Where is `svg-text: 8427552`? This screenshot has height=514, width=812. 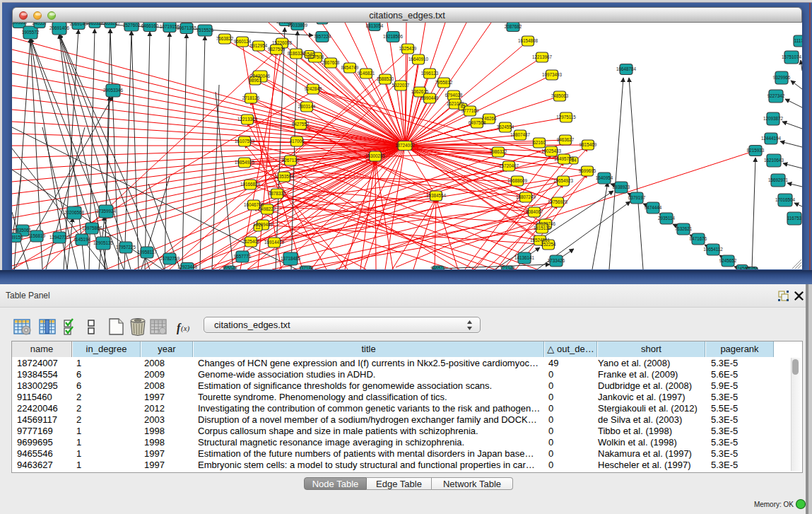
svg-text: 8427552 is located at coordinates (301, 124).